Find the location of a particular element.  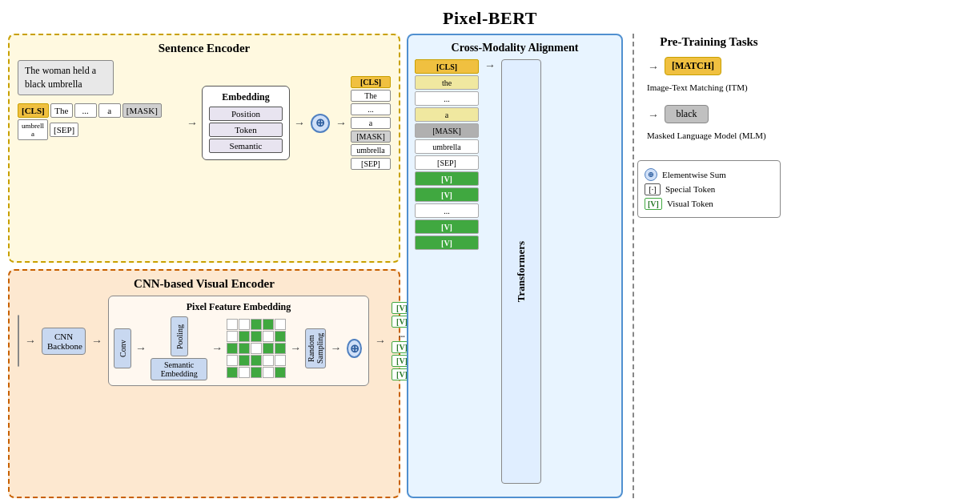

legend-special: [·] Special Token is located at coordinates (709, 189).